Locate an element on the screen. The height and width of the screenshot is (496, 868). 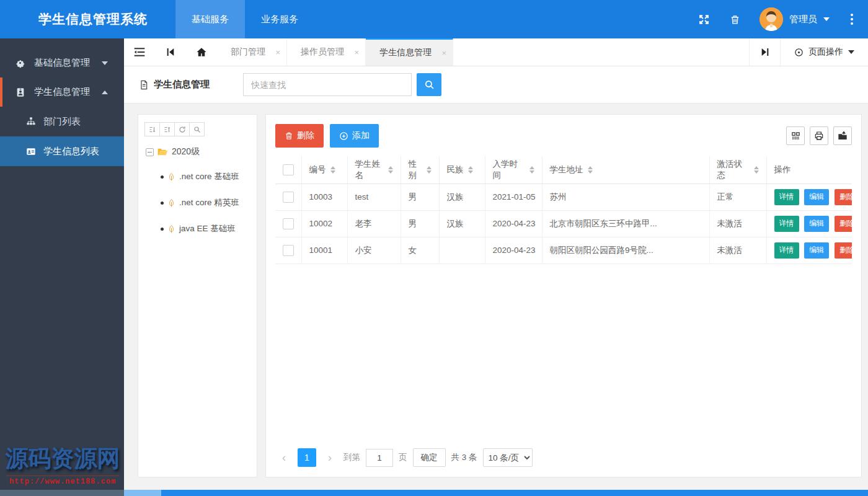
fullscreen-icon is located at coordinates (704, 19).